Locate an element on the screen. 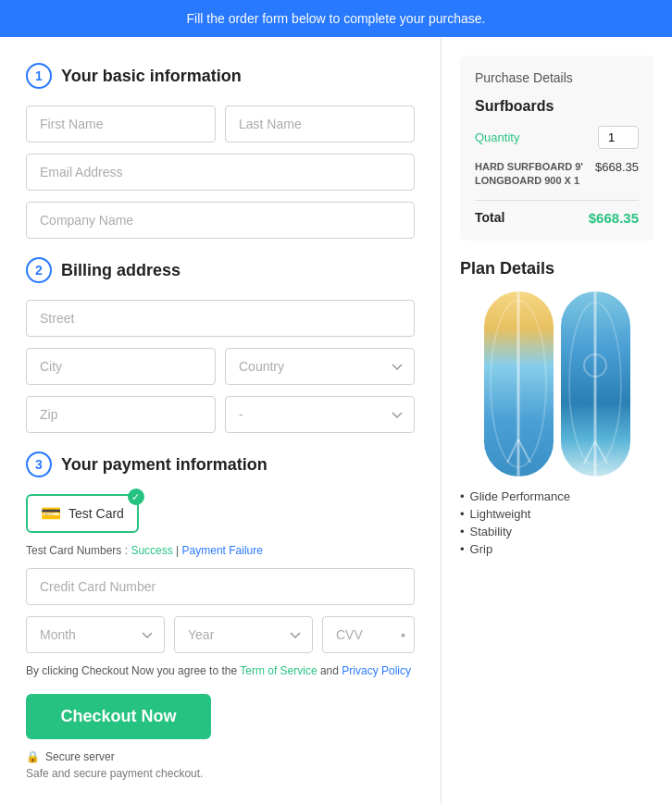 The height and width of the screenshot is (804, 672). purchase-details-box: Purchase Details Surfboards Quantity HAR… is located at coordinates (557, 148).